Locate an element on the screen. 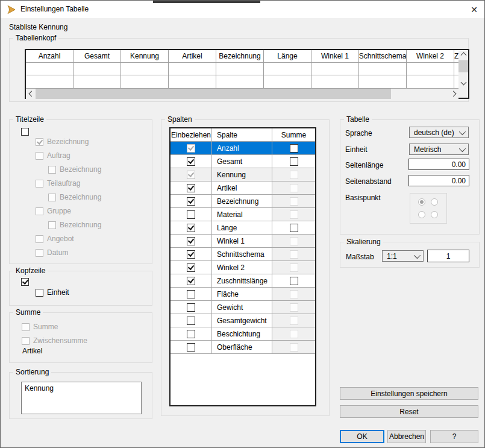 This screenshot has height=448, width=485. spalten-row-gesamt: Gesamt is located at coordinates (243, 162).